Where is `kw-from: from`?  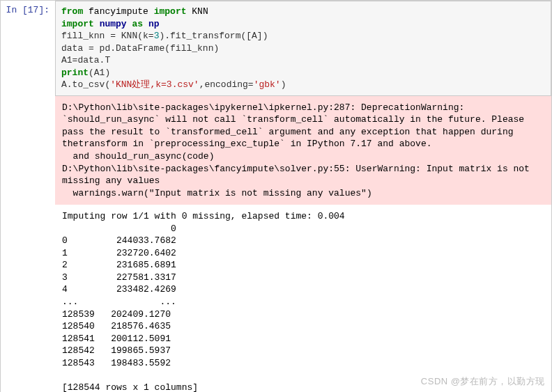
kw-from: from is located at coordinates (72, 11).